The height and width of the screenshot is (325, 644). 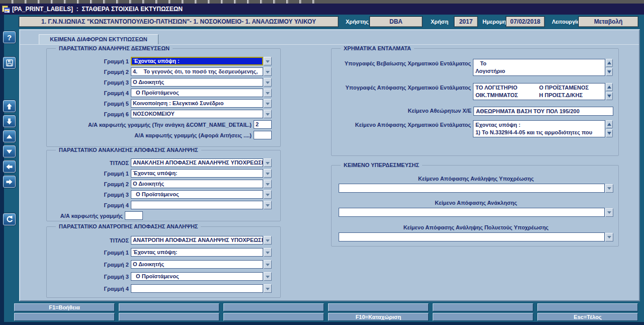 What do you see at coordinates (99, 39) in the screenshot?
I see `tab-print-texts: ΚΕΙΜΕΝΑ ΔΙΑΦΟΡΩΝ ΕΚΤΥΠΩΣΕΩΝ` at bounding box center [99, 39].